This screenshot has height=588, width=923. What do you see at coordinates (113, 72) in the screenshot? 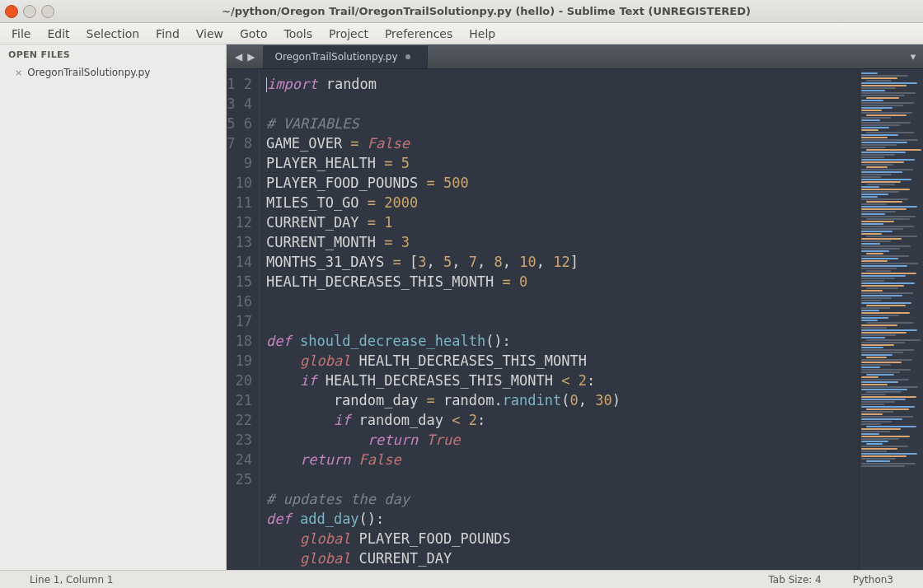
I see `open-file-item: ×OregonTrailSolutionpy.py` at bounding box center [113, 72].